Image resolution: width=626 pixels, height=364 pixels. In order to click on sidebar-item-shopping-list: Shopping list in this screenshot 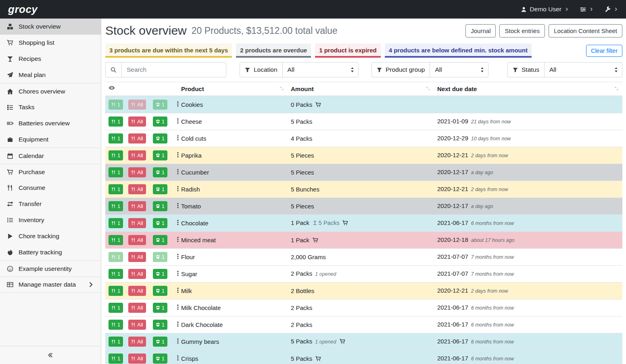, I will do `click(50, 43)`.